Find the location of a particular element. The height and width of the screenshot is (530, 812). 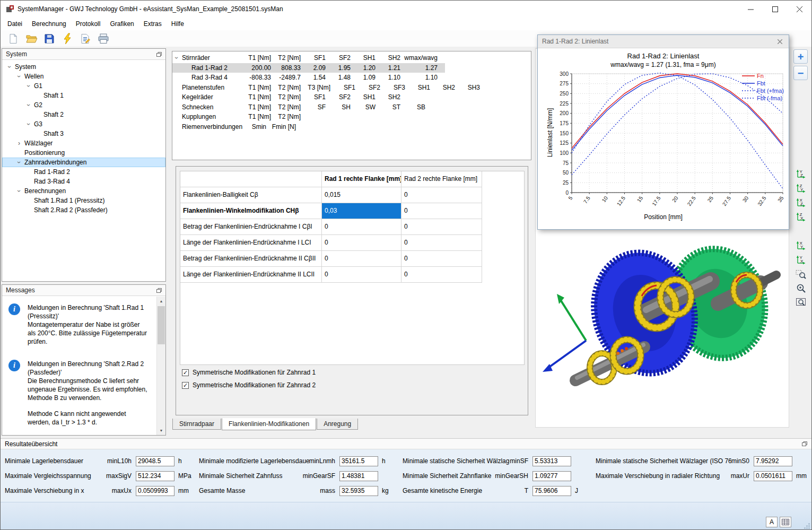

view-zy-button: ZY is located at coordinates (801, 188).